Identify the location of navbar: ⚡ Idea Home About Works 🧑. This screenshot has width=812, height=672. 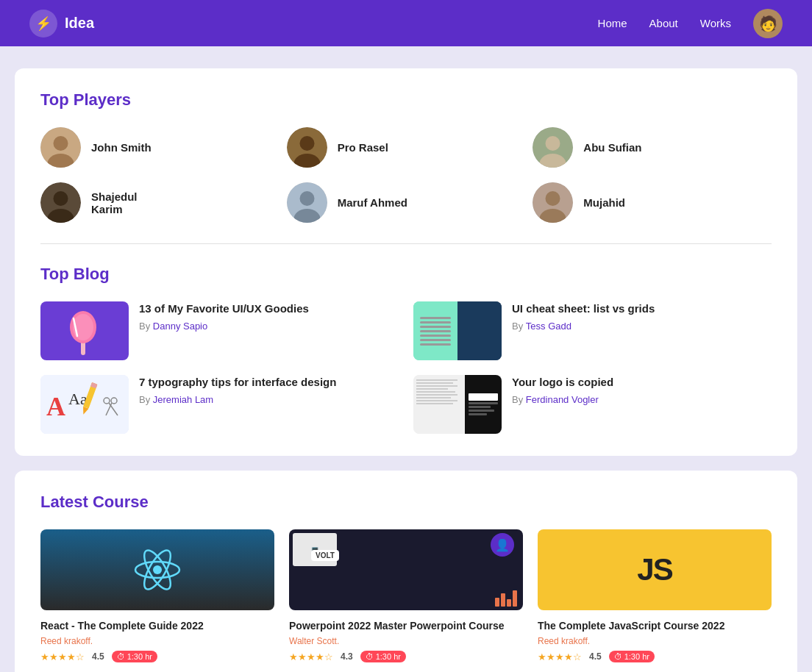
(406, 24).